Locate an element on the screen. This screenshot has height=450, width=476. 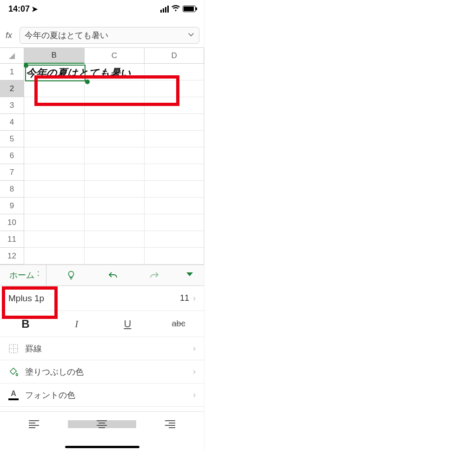
col-header-D: D is located at coordinates (174, 56).